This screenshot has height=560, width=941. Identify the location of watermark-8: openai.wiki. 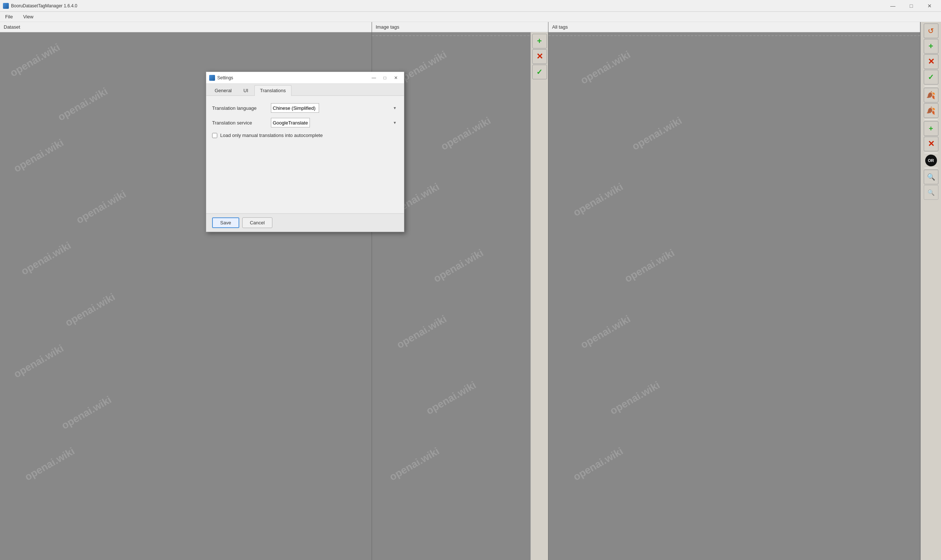
(87, 412).